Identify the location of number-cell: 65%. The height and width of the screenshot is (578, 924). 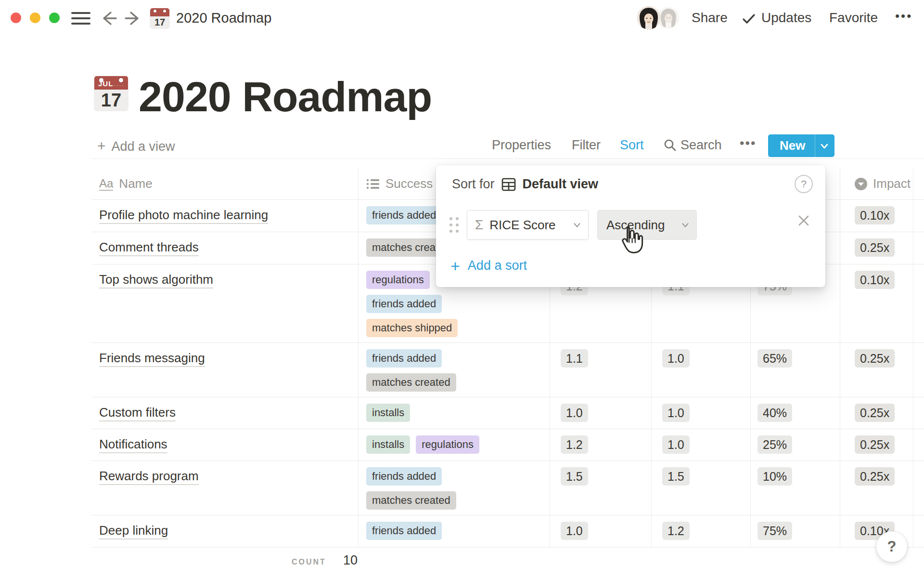
(796, 370).